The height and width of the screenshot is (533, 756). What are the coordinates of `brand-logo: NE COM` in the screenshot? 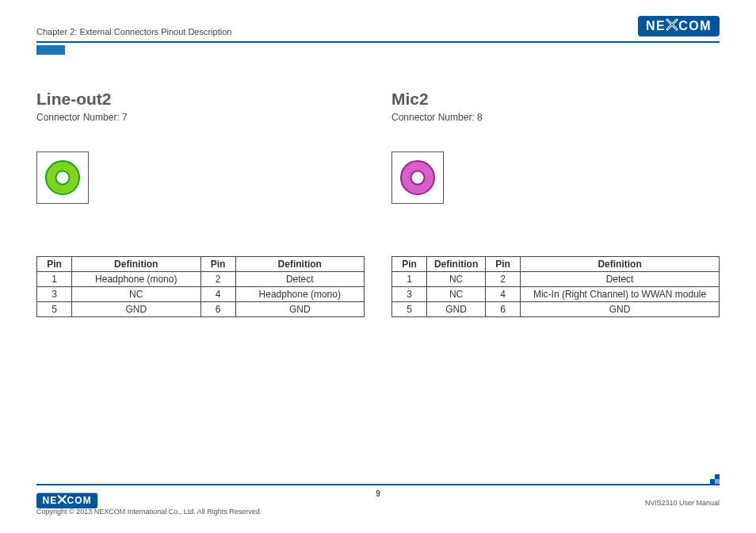 It's located at (678, 26).